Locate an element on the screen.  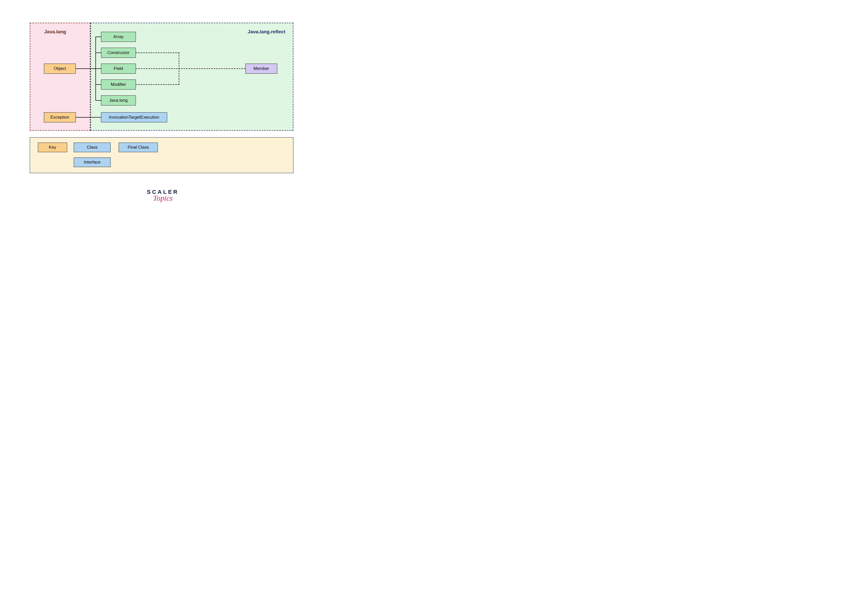
constructor-box: Constructor is located at coordinates (119, 53).